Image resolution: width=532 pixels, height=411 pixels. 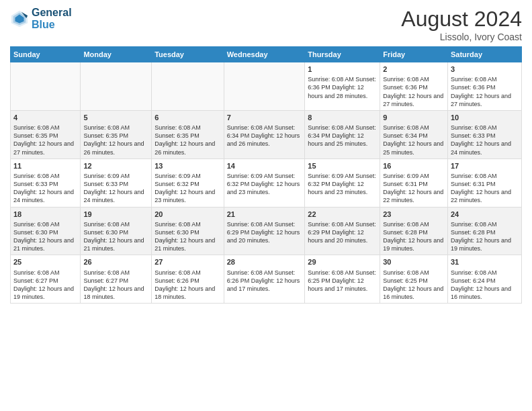 I want to click on day-number: 21, so click(x=265, y=214).